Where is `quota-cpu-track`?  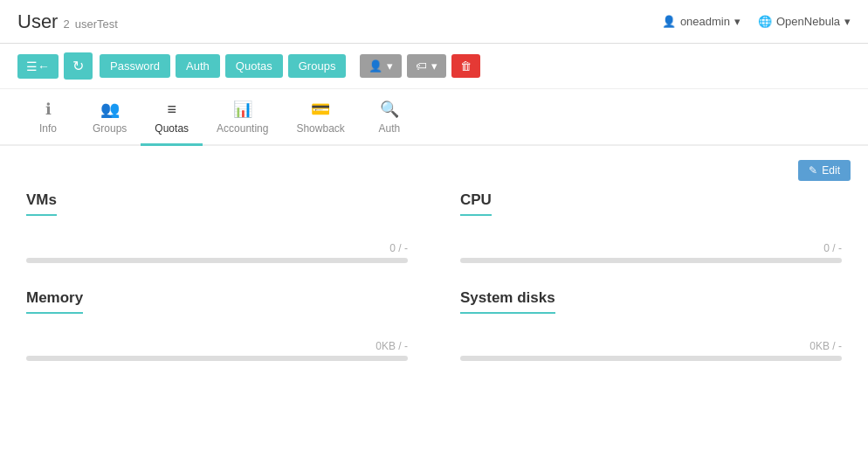
quota-cpu-track is located at coordinates (651, 260).